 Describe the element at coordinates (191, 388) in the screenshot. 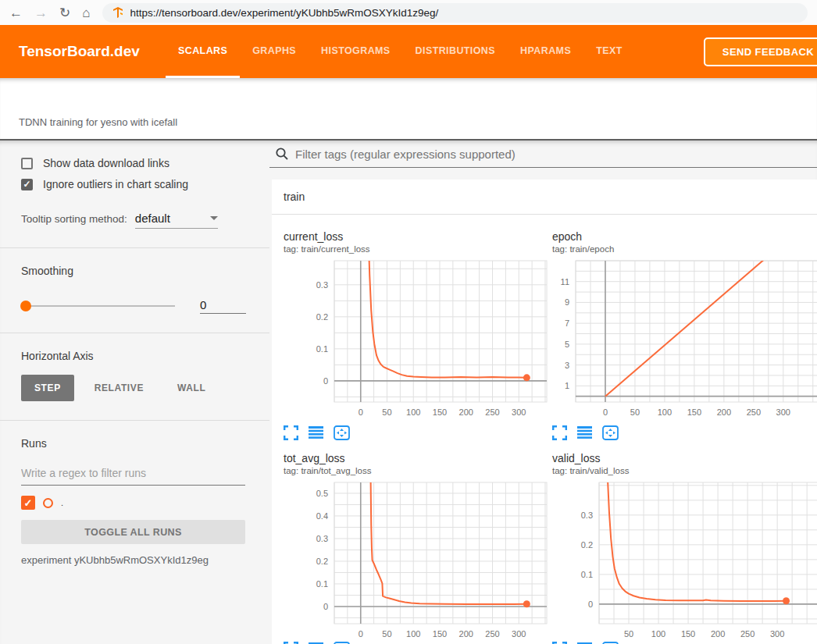

I see `axis-wall-button: WALL` at that location.